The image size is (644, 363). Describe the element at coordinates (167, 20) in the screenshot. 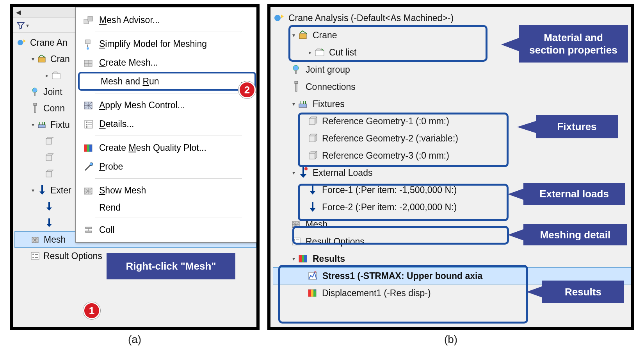

I see `menu-mesh-advisor: Mesh Advisor...` at that location.